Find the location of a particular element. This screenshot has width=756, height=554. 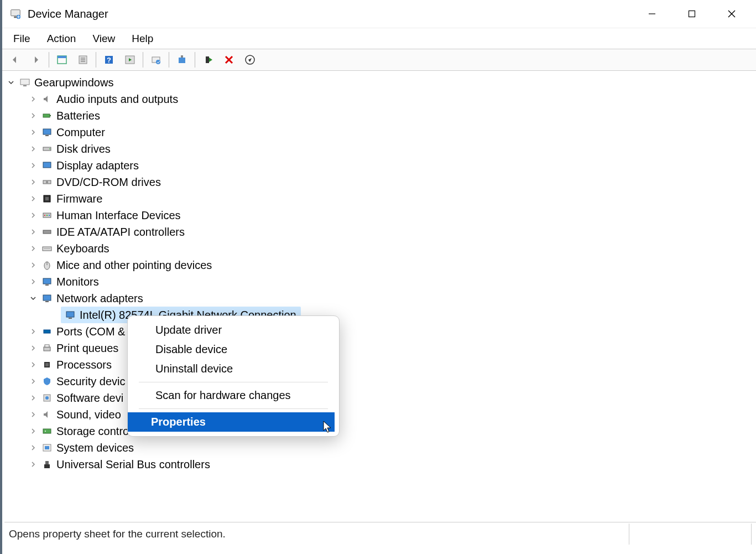

tree-category: IDE ATA/ATAPI controllers is located at coordinates (382, 232).